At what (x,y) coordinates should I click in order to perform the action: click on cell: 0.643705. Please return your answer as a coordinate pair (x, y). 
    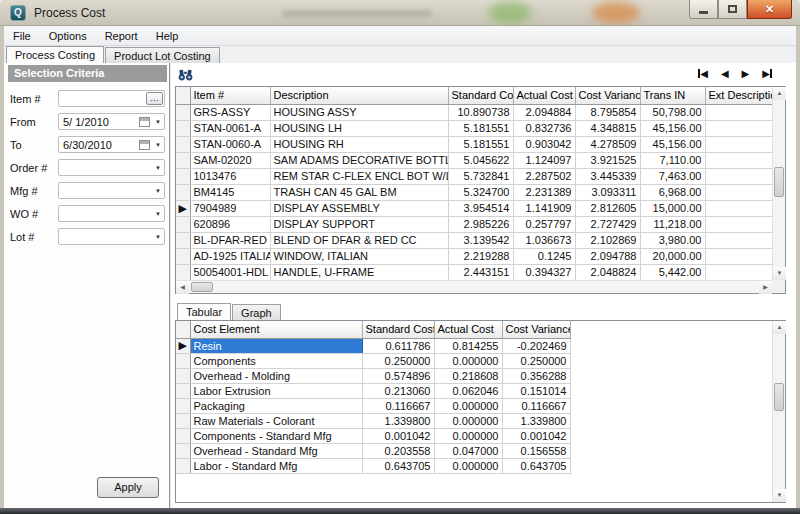
    Looking at the image, I should click on (536, 466).